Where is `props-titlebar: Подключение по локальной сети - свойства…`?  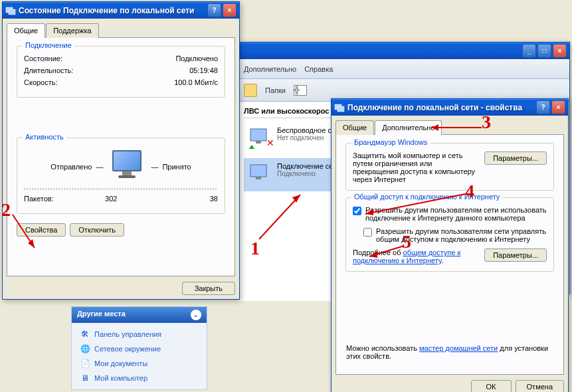 props-titlebar: Подключение по локальной сети - свойства… is located at coordinates (450, 108).